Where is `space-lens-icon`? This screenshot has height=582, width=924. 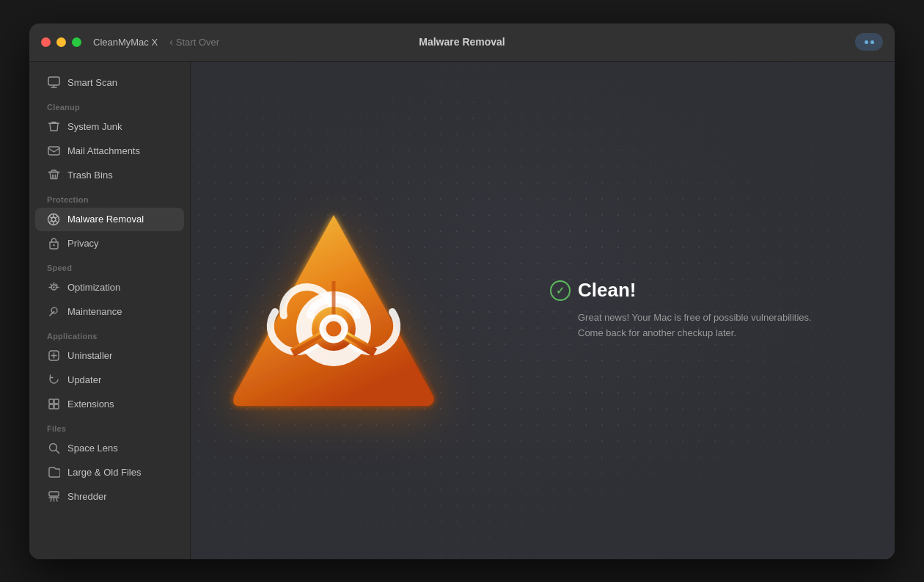
space-lens-icon is located at coordinates (54, 448).